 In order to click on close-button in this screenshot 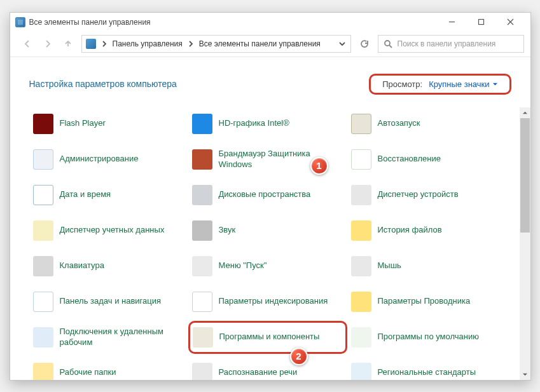, I will do `click(511, 22)`.